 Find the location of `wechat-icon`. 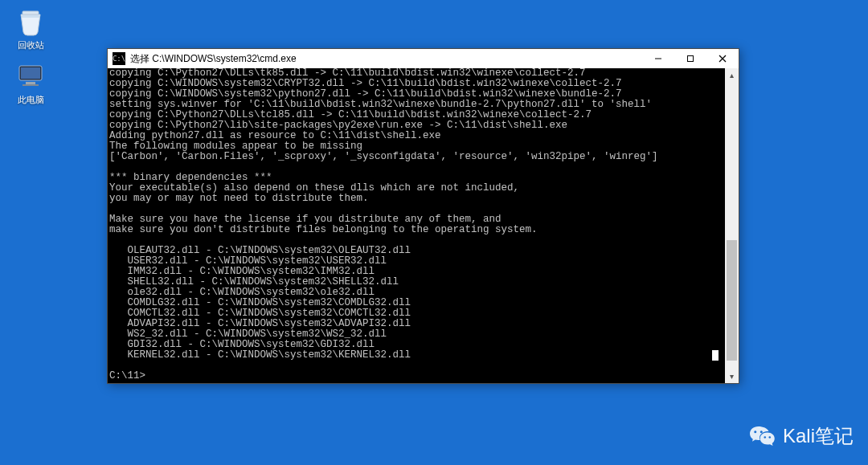

wechat-icon is located at coordinates (762, 436).